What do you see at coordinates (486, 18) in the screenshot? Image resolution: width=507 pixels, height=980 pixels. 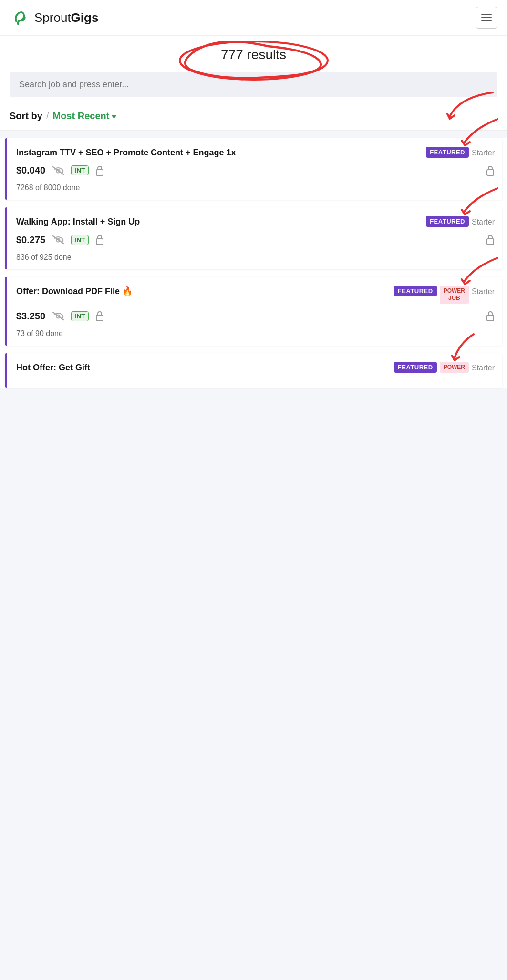 I see `hamburger-button` at bounding box center [486, 18].